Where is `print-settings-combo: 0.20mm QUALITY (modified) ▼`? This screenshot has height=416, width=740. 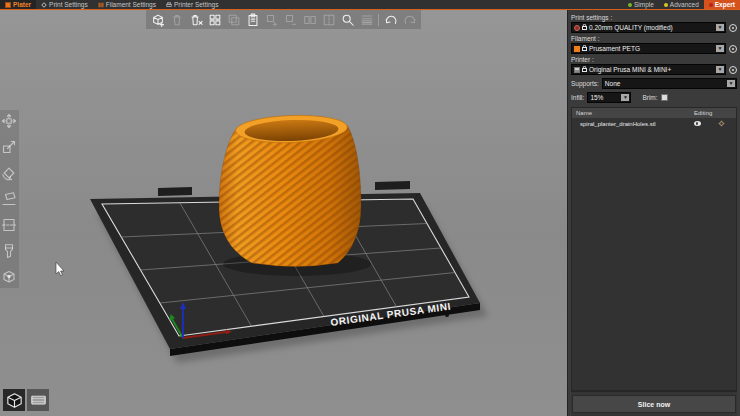
print-settings-combo: 0.20mm QUALITY (modified) ▼ is located at coordinates (648, 28).